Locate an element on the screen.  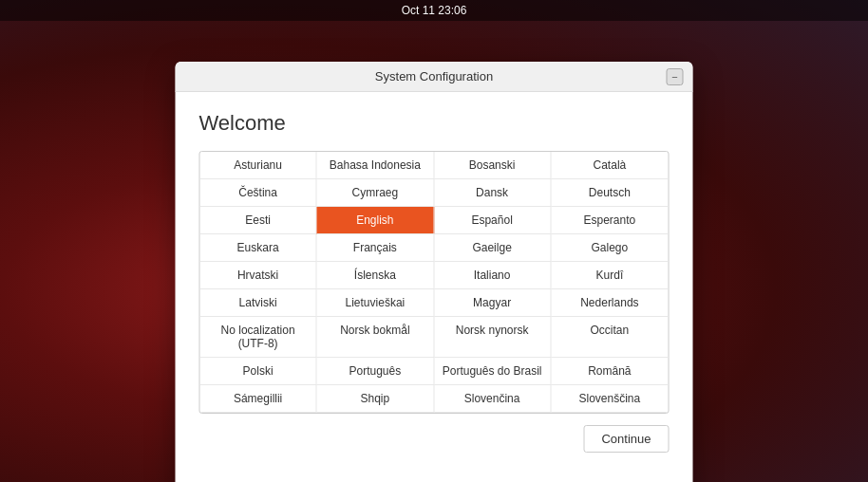
language-item-slovenscina: Slovenščina is located at coordinates (610, 399).